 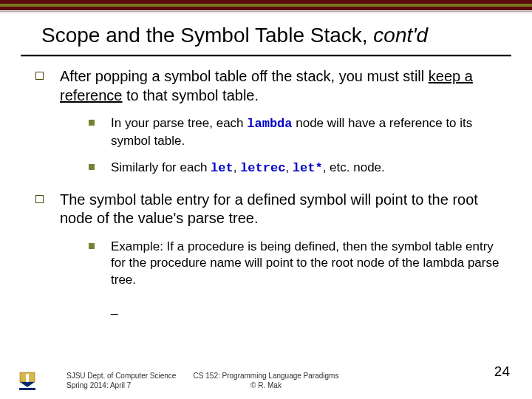 What do you see at coordinates (266, 381) in the screenshot?
I see `footer-center: CS 152: Programming Language Paradigms ©…` at bounding box center [266, 381].